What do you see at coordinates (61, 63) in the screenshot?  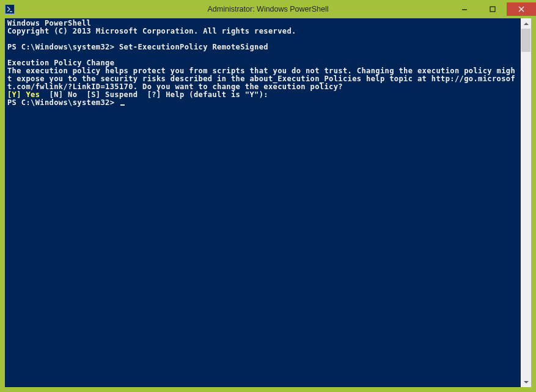 I see `policy-heading: Execution Policy Change` at bounding box center [61, 63].